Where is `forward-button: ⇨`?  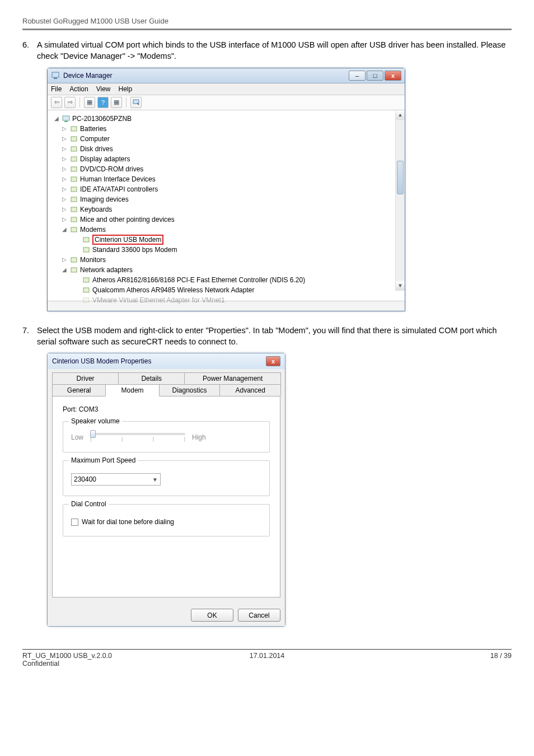
forward-button: ⇨ is located at coordinates (70, 102).